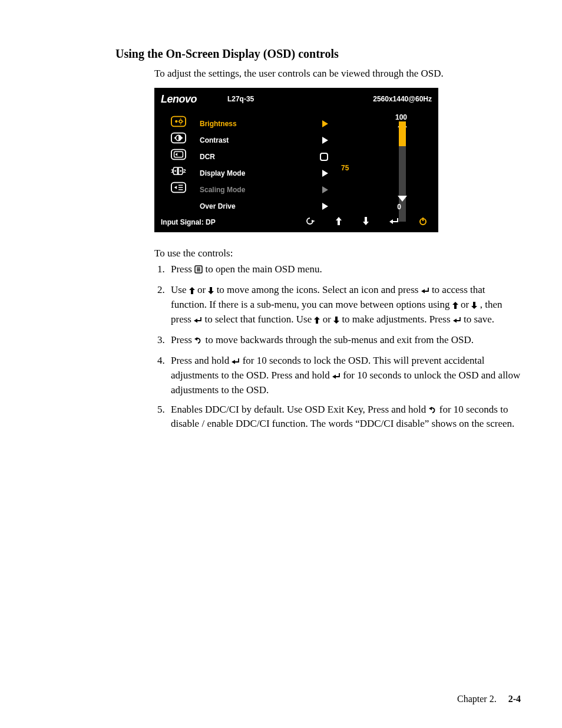 The image size is (562, 728). I want to click on brand-logo-text: Lenovo, so click(179, 99).